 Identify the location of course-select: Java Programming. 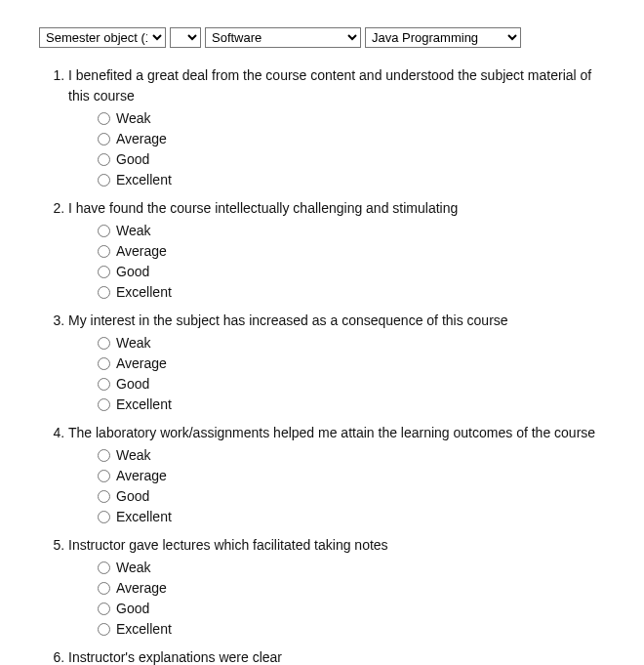
(443, 37).